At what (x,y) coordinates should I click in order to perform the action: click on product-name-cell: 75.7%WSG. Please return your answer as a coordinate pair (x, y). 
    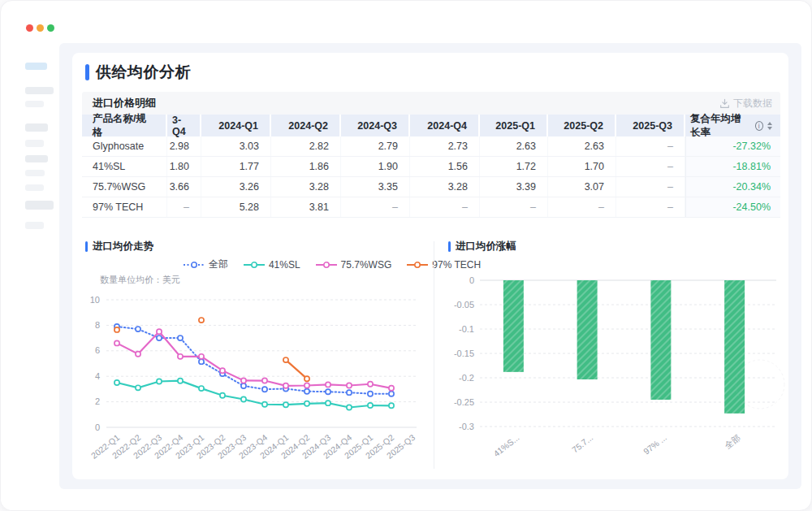
    Looking at the image, I should click on (125, 187).